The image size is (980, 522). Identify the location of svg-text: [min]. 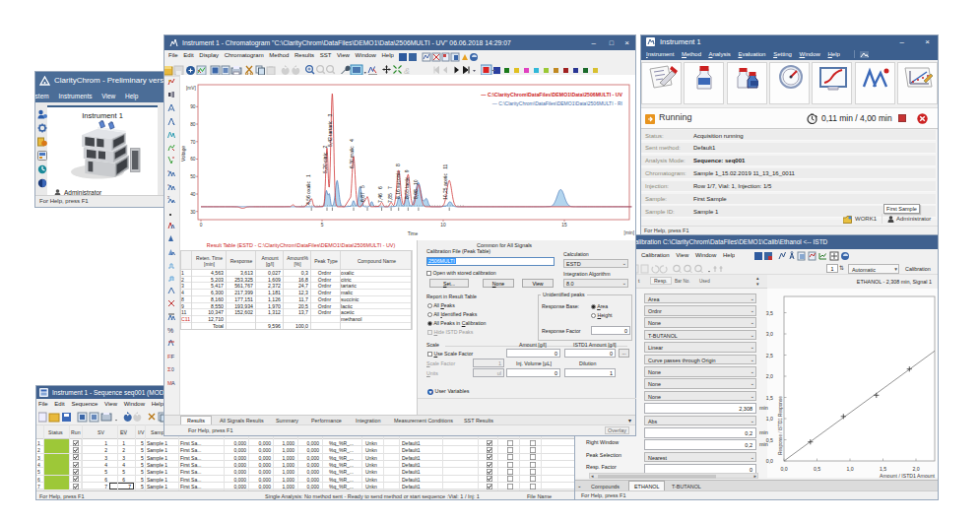
(629, 232).